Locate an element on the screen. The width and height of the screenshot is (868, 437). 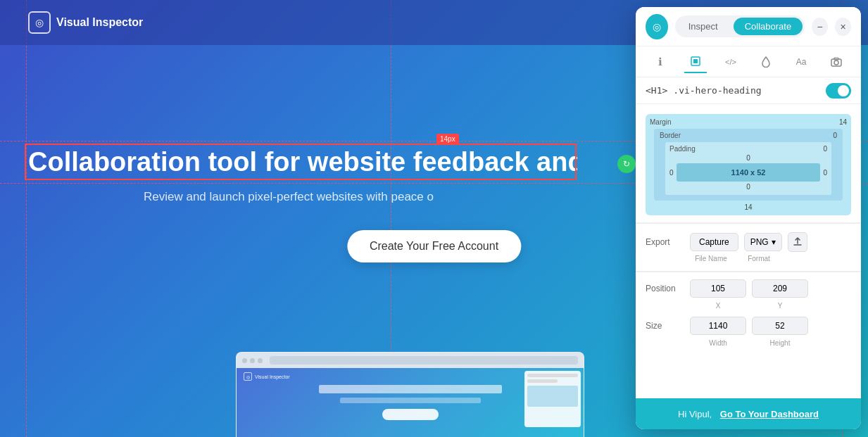
right-edge-button: ↻ is located at coordinates (627, 164).